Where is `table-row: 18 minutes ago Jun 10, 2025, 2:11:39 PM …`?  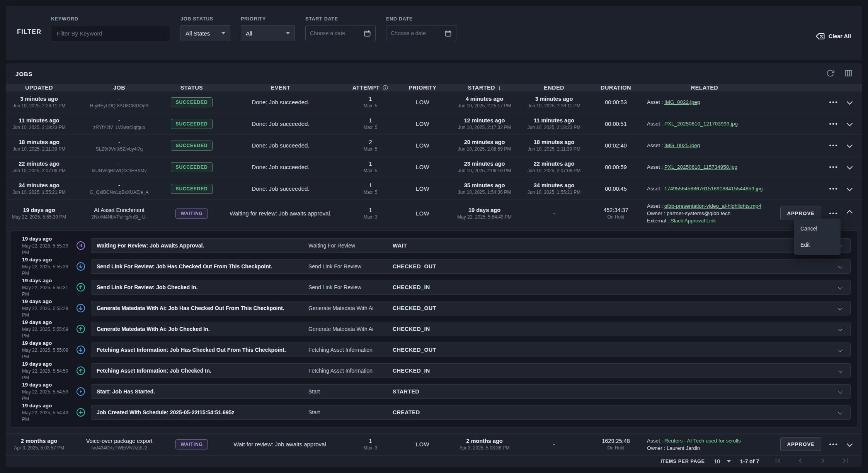 table-row: 18 minutes ago Jun 10, 2025, 2:11:39 PM … is located at coordinates (434, 146).